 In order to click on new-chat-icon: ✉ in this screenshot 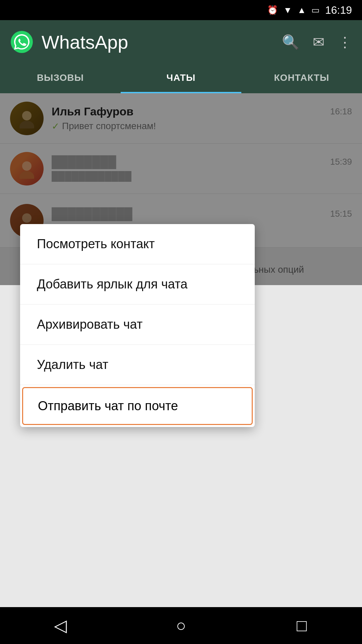, I will do `click(318, 42)`.